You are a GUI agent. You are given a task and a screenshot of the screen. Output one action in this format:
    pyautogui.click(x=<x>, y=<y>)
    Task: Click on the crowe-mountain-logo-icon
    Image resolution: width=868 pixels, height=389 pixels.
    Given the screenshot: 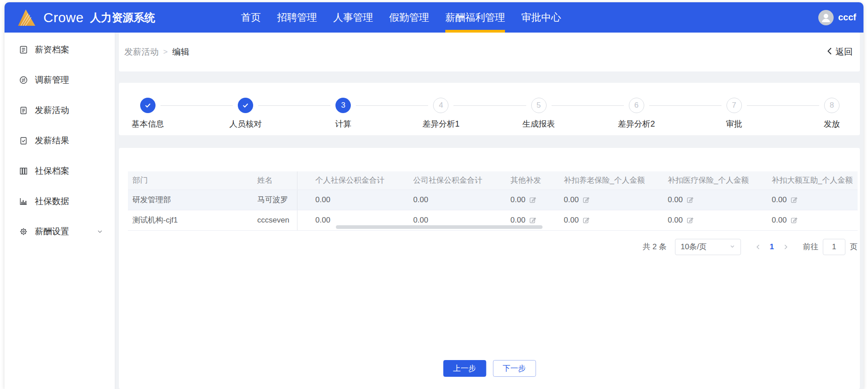 What is the action you would take?
    pyautogui.click(x=27, y=18)
    